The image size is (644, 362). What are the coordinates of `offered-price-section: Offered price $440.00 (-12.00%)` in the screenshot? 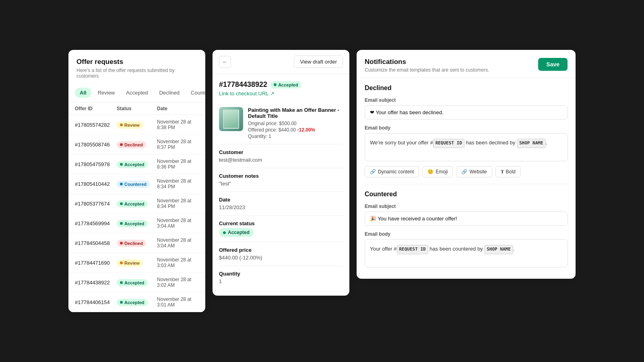 It's located at (281, 254).